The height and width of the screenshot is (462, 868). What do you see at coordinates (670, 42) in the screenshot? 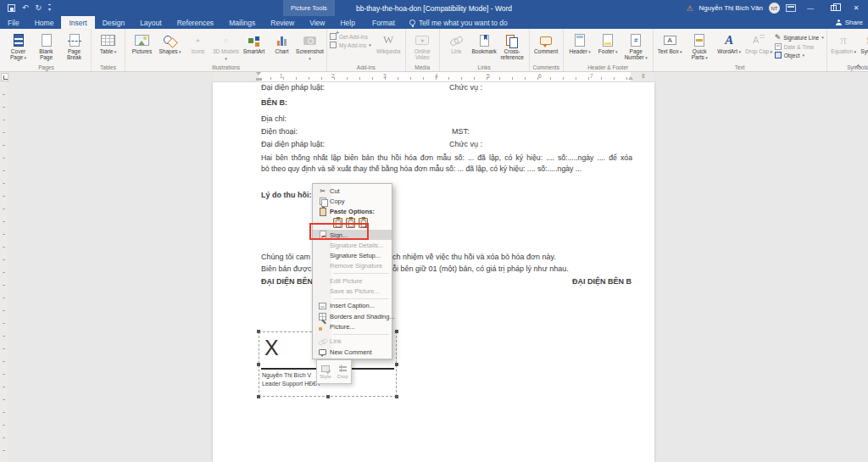
I see `text-box-button: AText Box` at bounding box center [670, 42].